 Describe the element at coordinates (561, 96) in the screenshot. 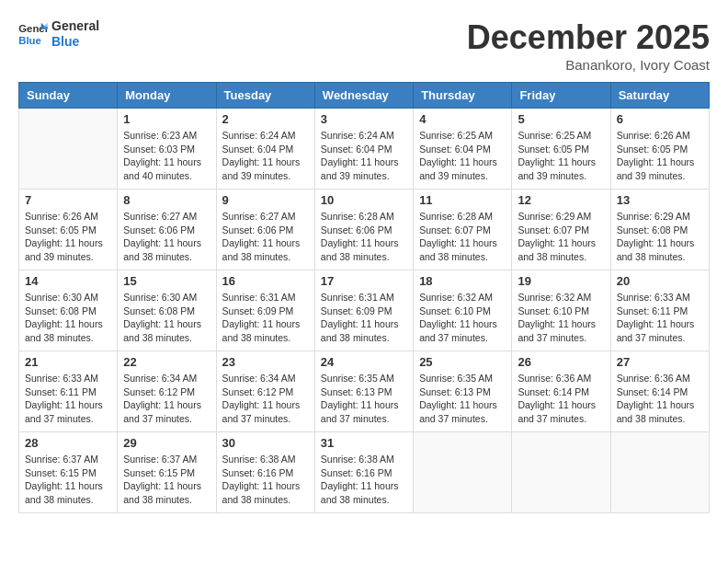

I see `col-header-friday: Friday` at that location.